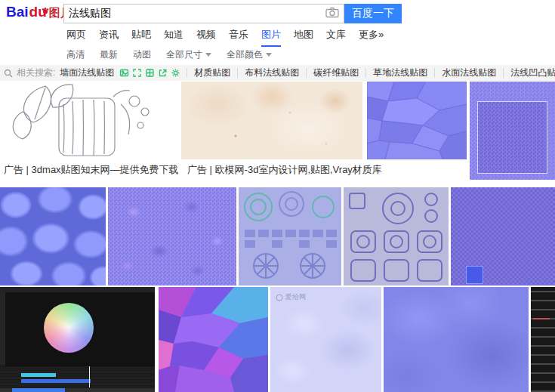 The width and height of the screenshot is (555, 392). I want to click on sketch-drawing, so click(88, 121).